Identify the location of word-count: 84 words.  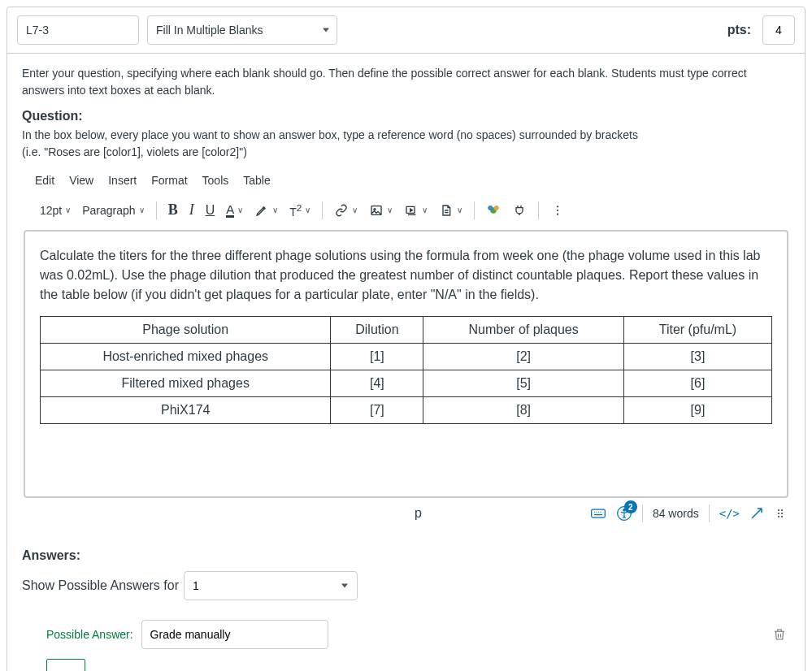
(676, 513).